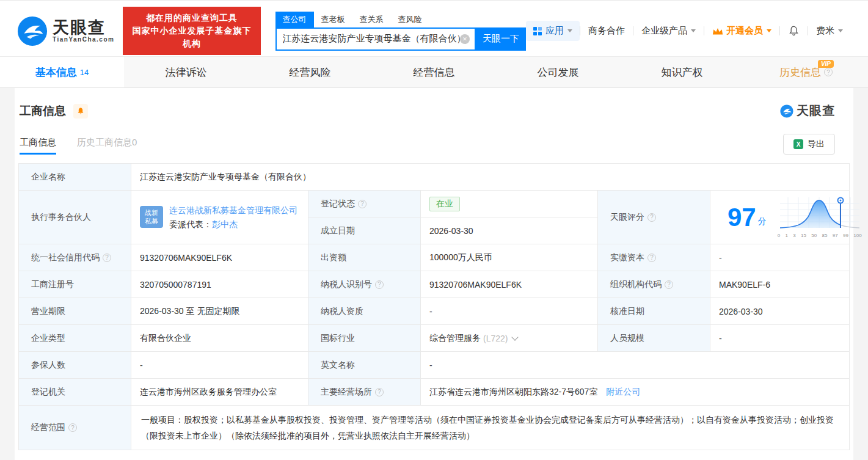  What do you see at coordinates (220, 365) in the screenshot?
I see `insured-count-value: -` at bounding box center [220, 365].